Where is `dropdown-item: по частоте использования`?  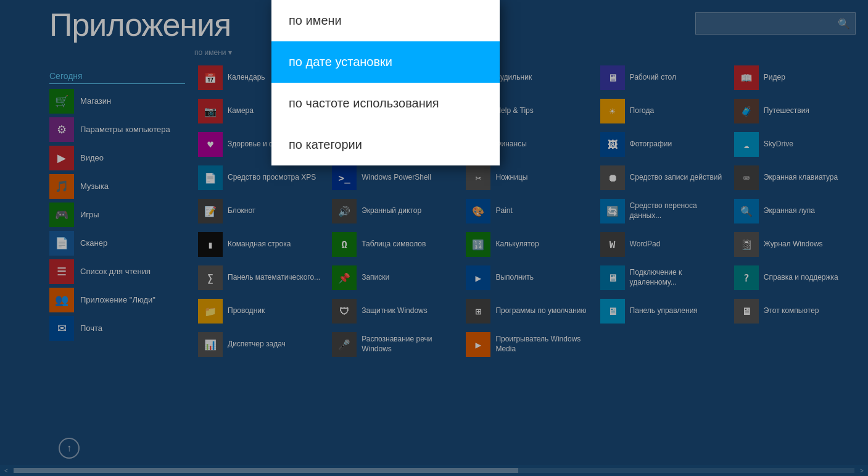 dropdown-item: по частоте использования is located at coordinates (386, 104).